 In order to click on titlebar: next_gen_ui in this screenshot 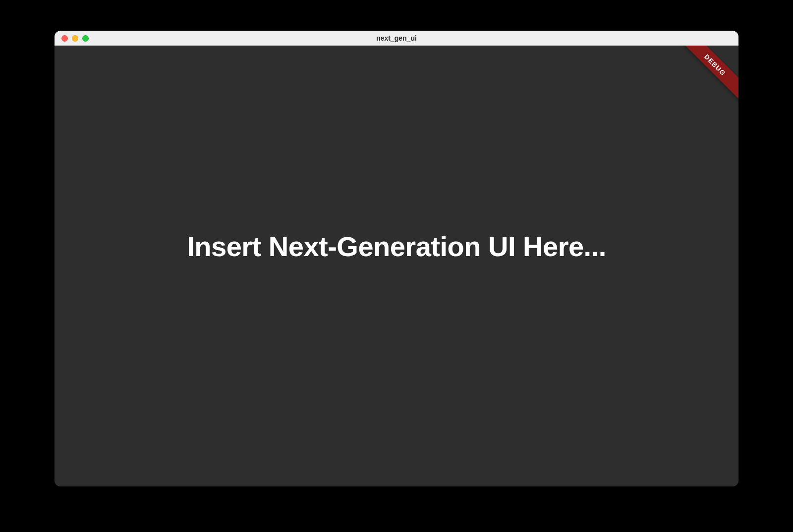, I will do `click(396, 38)`.